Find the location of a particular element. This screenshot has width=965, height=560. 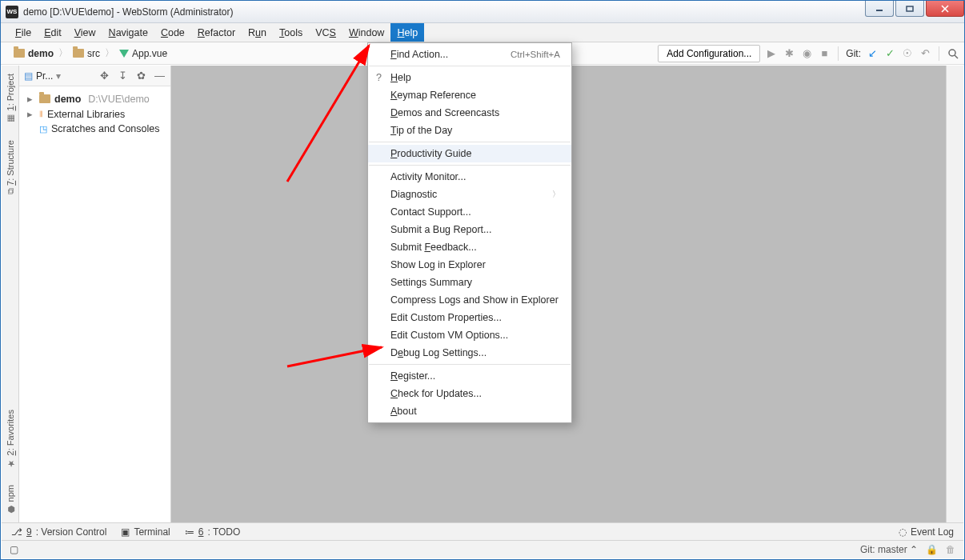

git-commit-icon: ✓ is located at coordinates (890, 54).